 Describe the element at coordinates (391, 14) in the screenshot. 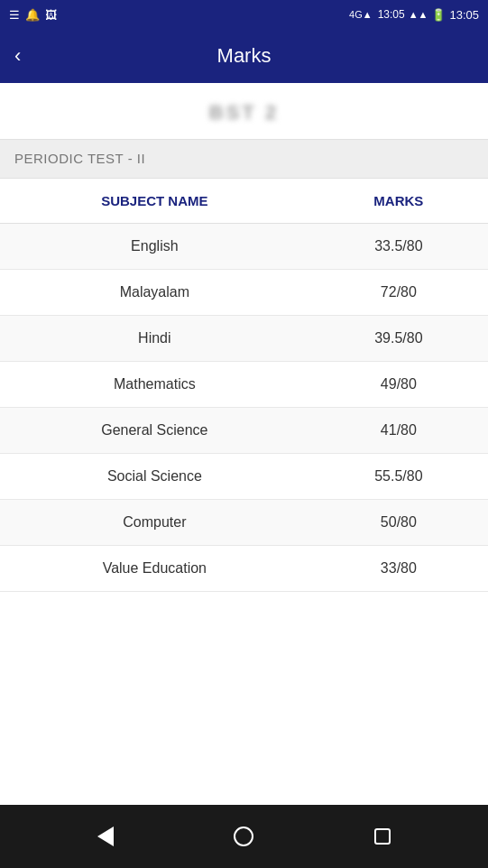

I see `lte-label: 13:05` at that location.